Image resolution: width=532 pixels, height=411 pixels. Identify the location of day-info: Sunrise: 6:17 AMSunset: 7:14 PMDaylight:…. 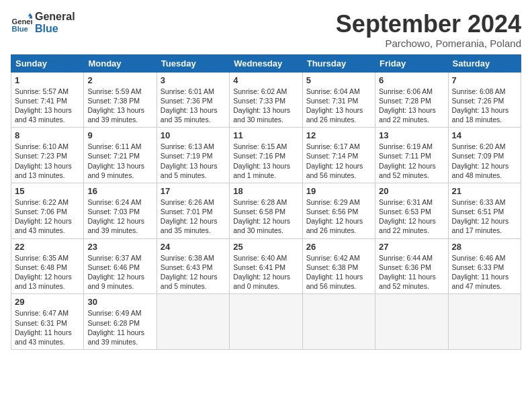
(339, 161).